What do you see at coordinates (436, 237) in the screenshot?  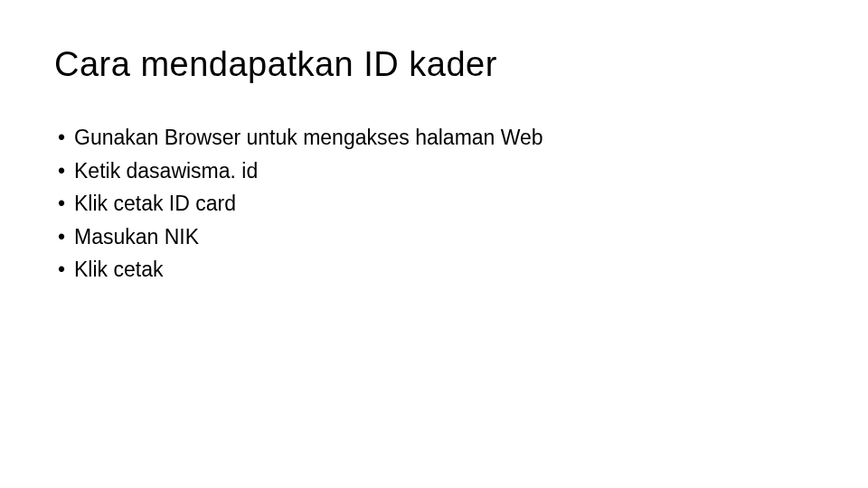 I see `list-item: Masukan NIK` at bounding box center [436, 237].